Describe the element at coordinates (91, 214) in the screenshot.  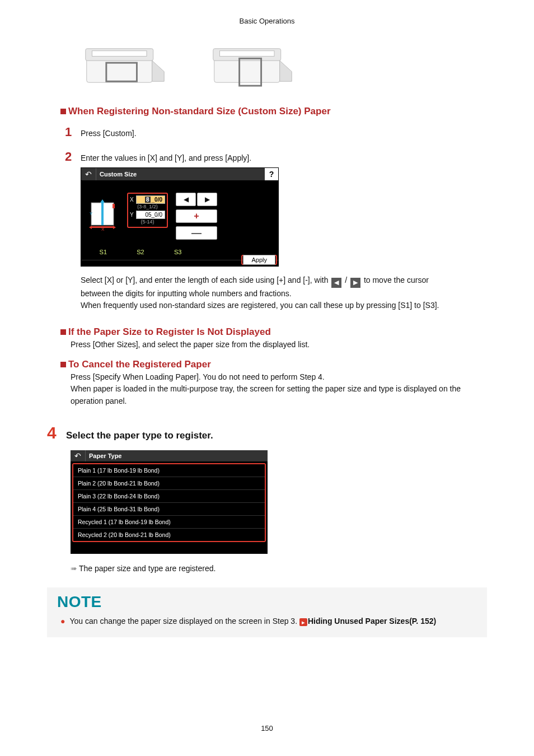
I see `svg-text: Y` at that location.